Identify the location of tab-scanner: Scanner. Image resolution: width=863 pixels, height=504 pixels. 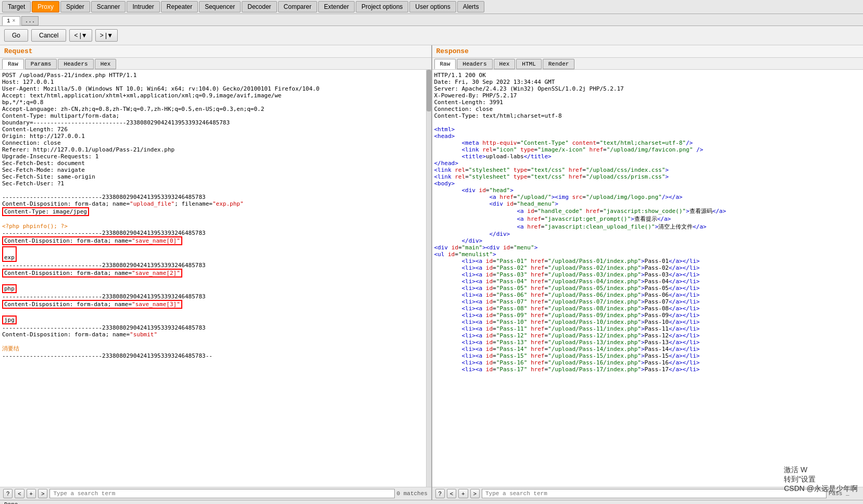
(108, 7).